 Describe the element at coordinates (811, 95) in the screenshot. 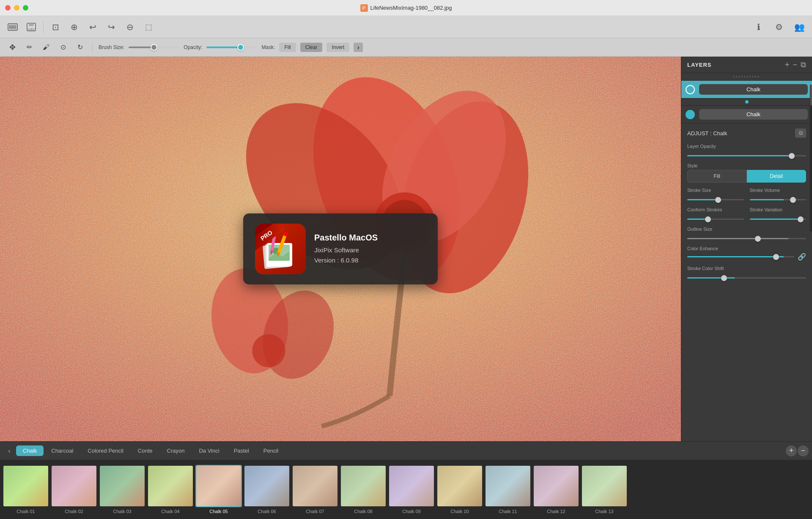

I see `panel-scrollbar-thumb` at that location.